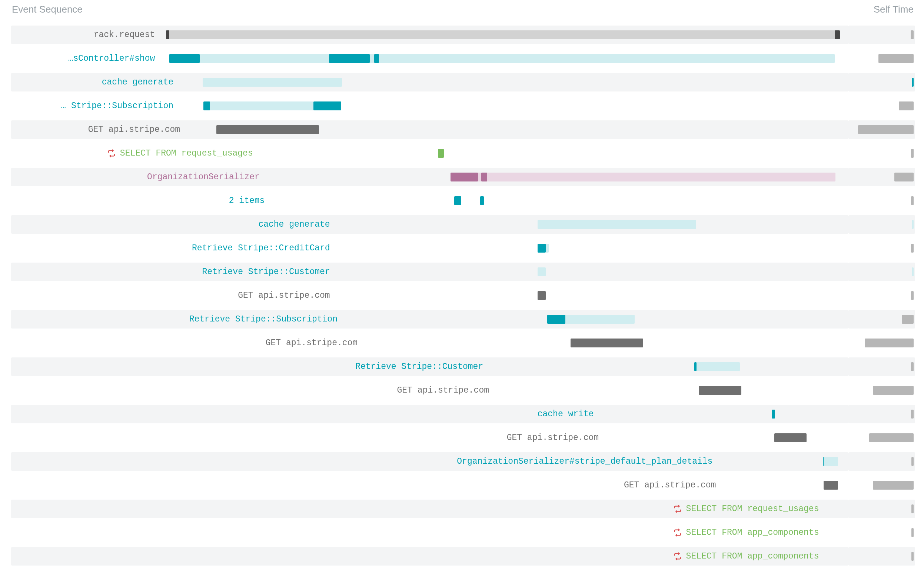 The width and height of the screenshot is (924, 580). What do you see at coordinates (462, 201) in the screenshot?
I see `trace-row-two-items: 2 items` at bounding box center [462, 201].